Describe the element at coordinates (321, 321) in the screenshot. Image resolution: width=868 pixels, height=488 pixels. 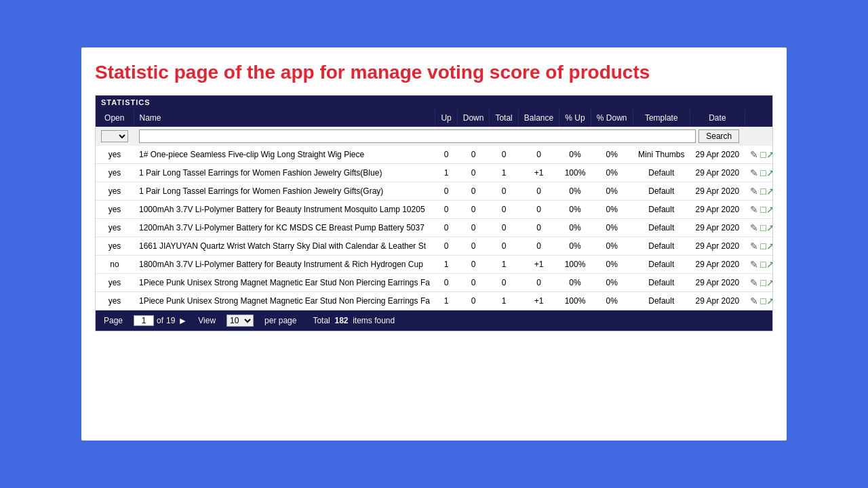
I see `total-label: Total` at that location.